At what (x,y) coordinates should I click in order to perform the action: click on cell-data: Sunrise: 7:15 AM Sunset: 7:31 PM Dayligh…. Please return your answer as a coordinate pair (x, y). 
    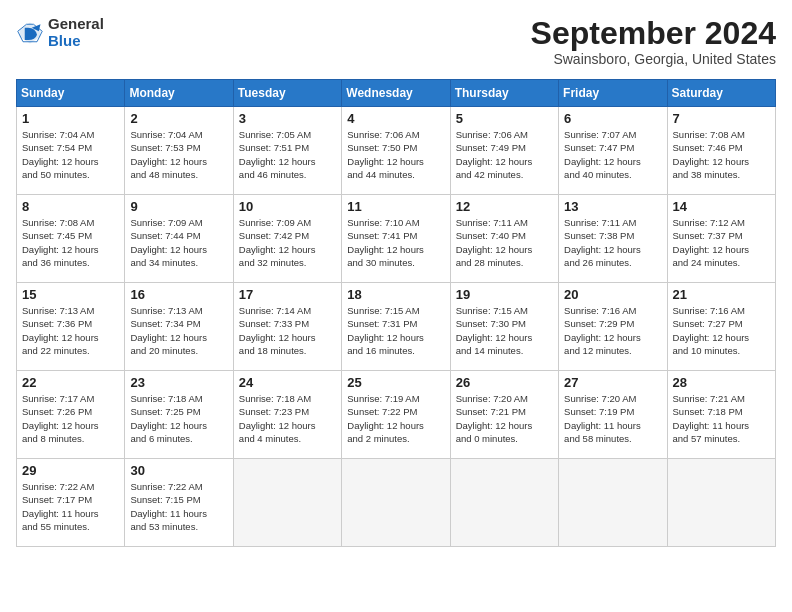
    Looking at the image, I should click on (396, 330).